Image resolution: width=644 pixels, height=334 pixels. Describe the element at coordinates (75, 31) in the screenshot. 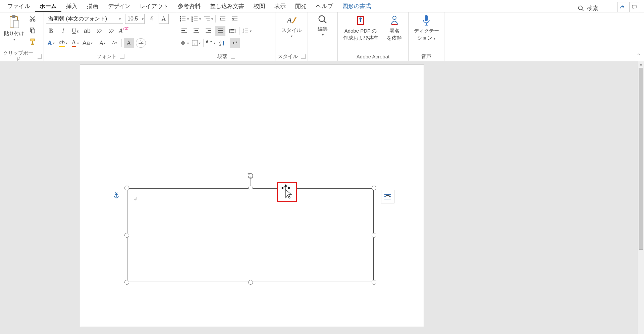

I see `underline-button: U ▾` at that location.